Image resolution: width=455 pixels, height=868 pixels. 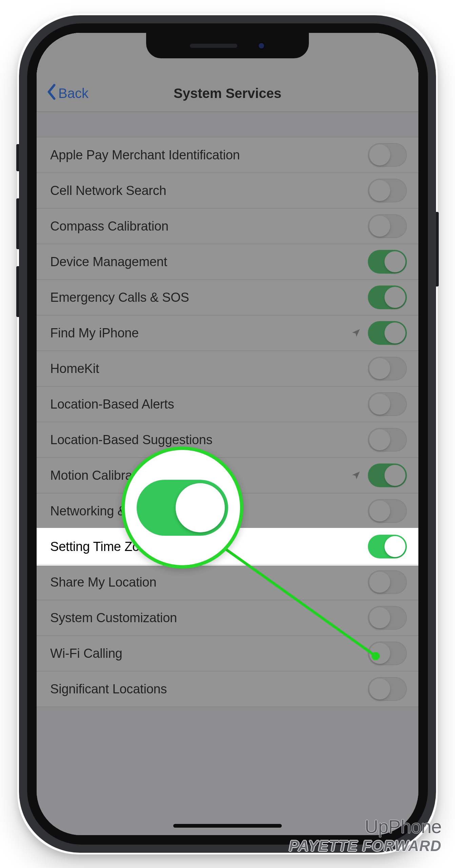 What do you see at coordinates (209, 155) in the screenshot?
I see `row-label: Apple Pay Merchant Identification` at bounding box center [209, 155].